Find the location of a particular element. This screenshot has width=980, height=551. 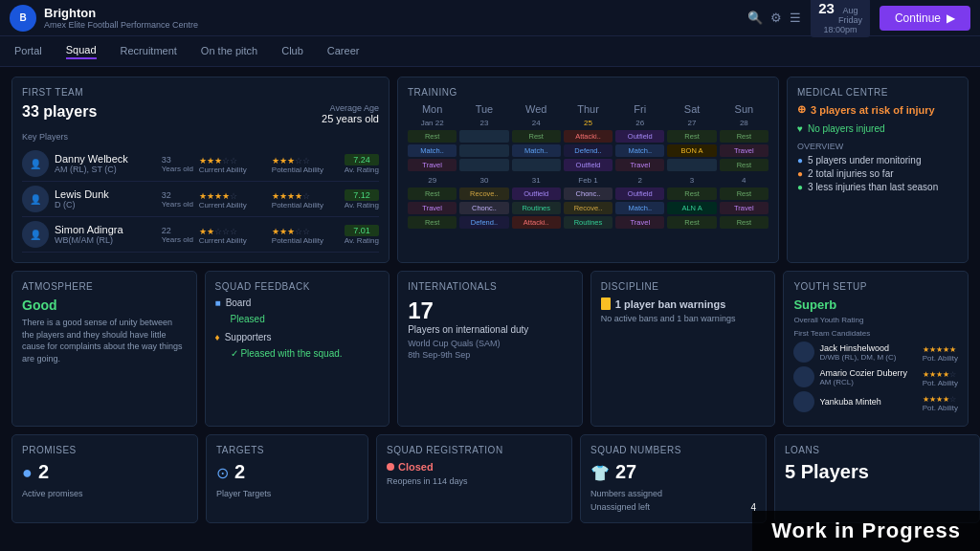

date-number: 23 is located at coordinates (827, 8).